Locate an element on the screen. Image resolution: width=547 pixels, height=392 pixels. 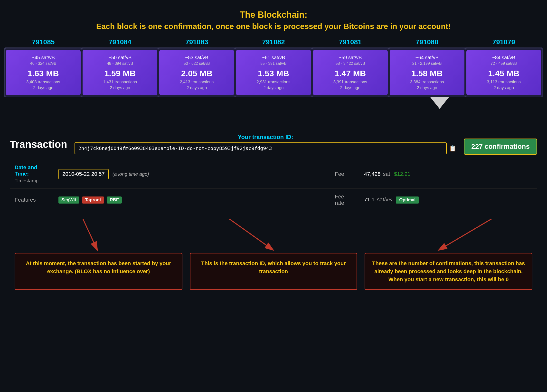
tx-id-input is located at coordinates (261, 148).